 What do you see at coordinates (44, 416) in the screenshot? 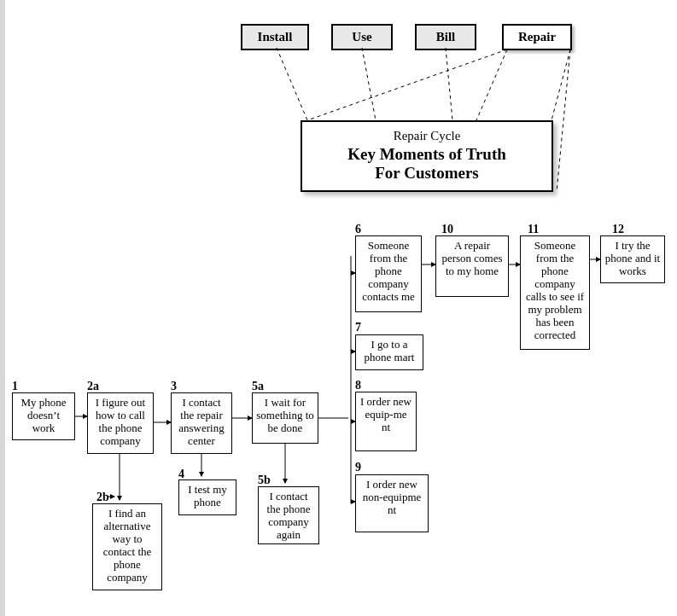
I see `node-1: My phone doesn’t work` at bounding box center [44, 416].